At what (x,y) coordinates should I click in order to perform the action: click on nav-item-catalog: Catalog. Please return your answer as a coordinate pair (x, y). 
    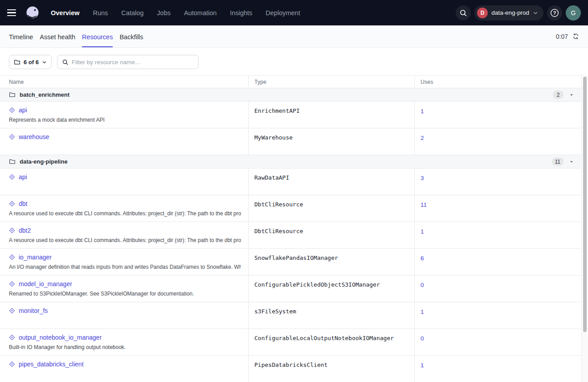
    Looking at the image, I should click on (132, 13).